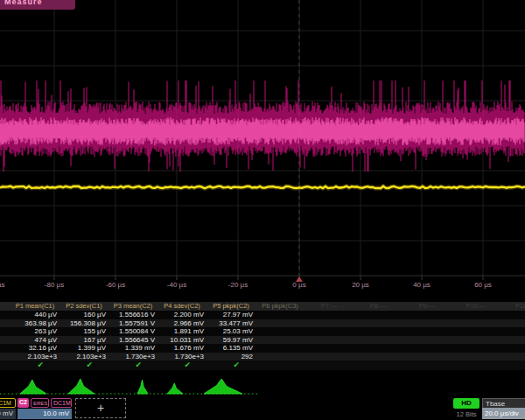  Describe the element at coordinates (133, 324) in the screenshot. I see `param-value-cell: 1.557591 V` at that location.